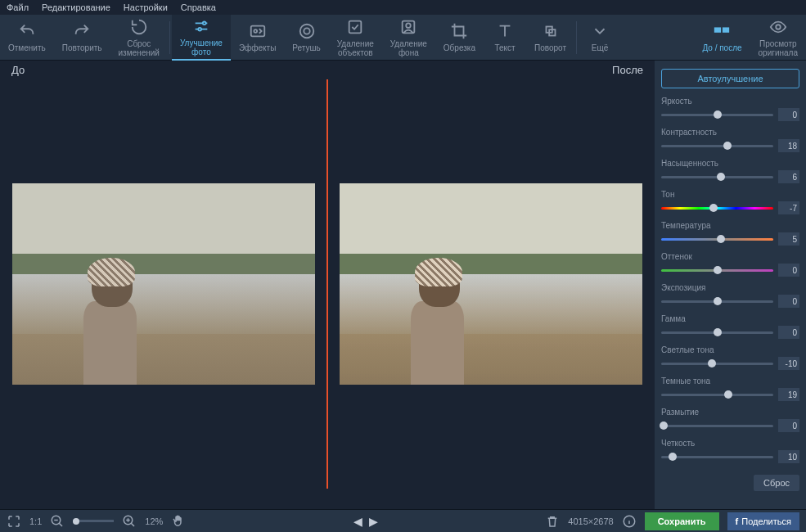 The image size is (806, 532). What do you see at coordinates (198, 7) in the screenshot?
I see `menu-help: Справка` at bounding box center [198, 7].